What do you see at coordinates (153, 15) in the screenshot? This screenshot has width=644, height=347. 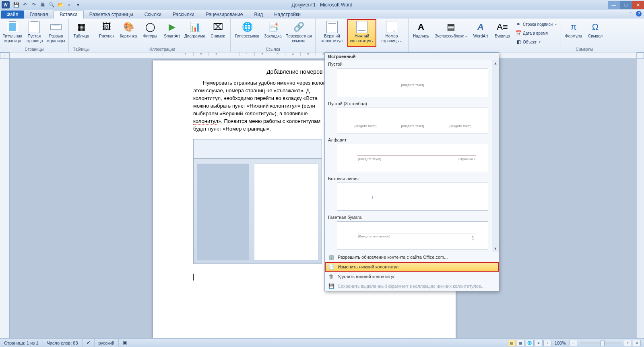 I see `tab-references: Ссылки` at bounding box center [153, 15].